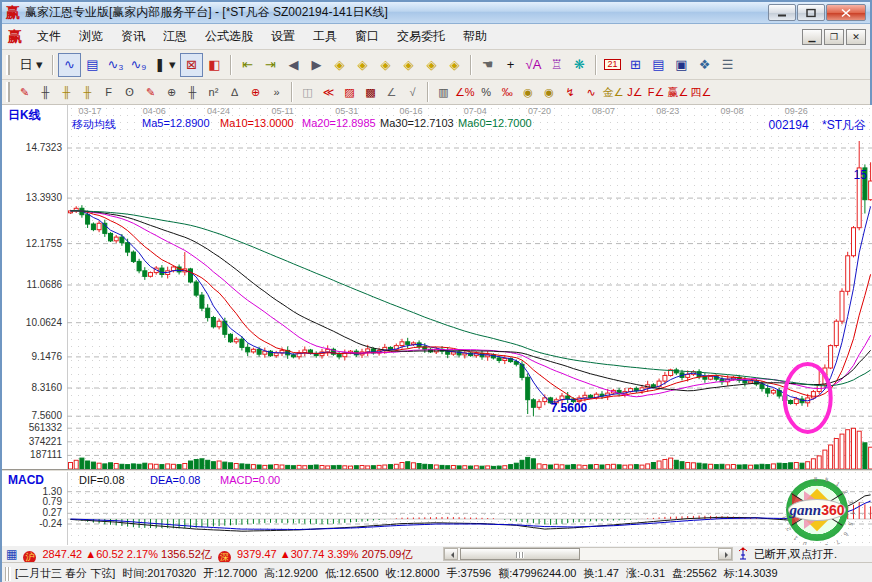 The image size is (872, 582). I want to click on wave-tool-icon: ∿, so click(592, 92).